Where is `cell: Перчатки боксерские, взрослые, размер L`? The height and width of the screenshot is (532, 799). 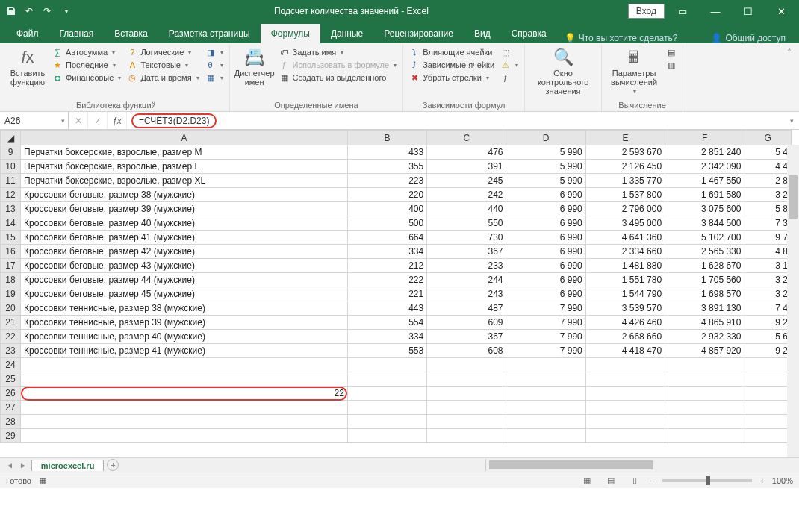 cell: Перчатки боксерские, взрослые, размер L is located at coordinates (184, 167).